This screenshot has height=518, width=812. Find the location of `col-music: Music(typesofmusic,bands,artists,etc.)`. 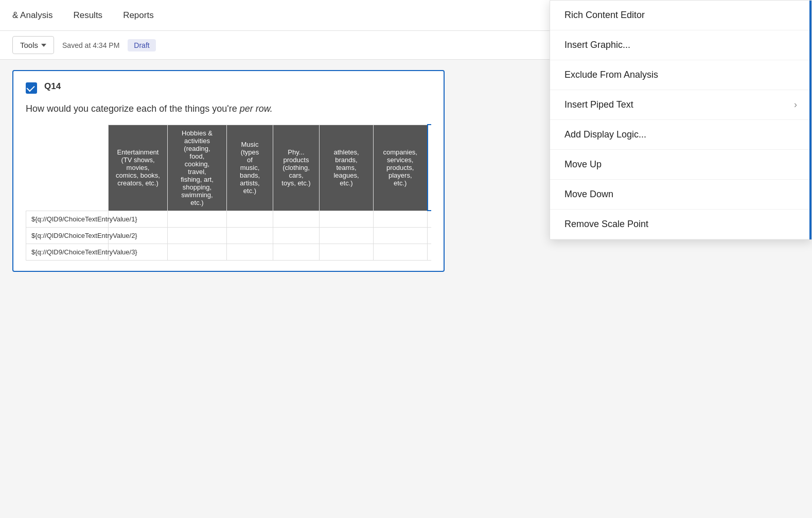

col-music: Music(typesofmusic,bands,artists,etc.) is located at coordinates (250, 168).